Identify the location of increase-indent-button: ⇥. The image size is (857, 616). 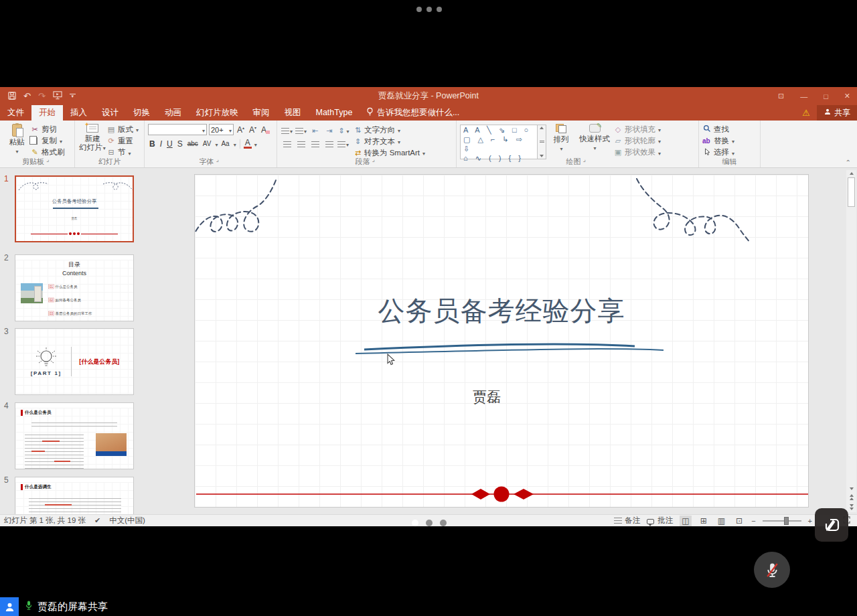
(329, 131).